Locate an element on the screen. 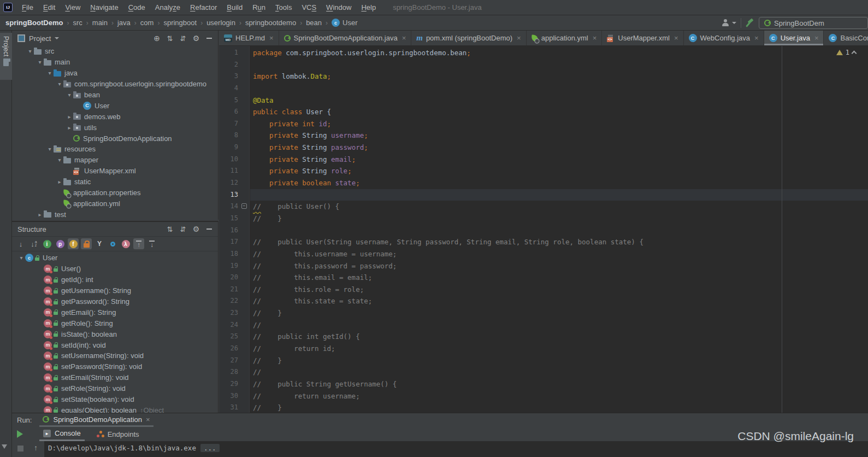 This screenshot has height=457, width=868. project-tree-item-springbootdemoapplication: SpringBootDemoApplication is located at coordinates (115, 138).